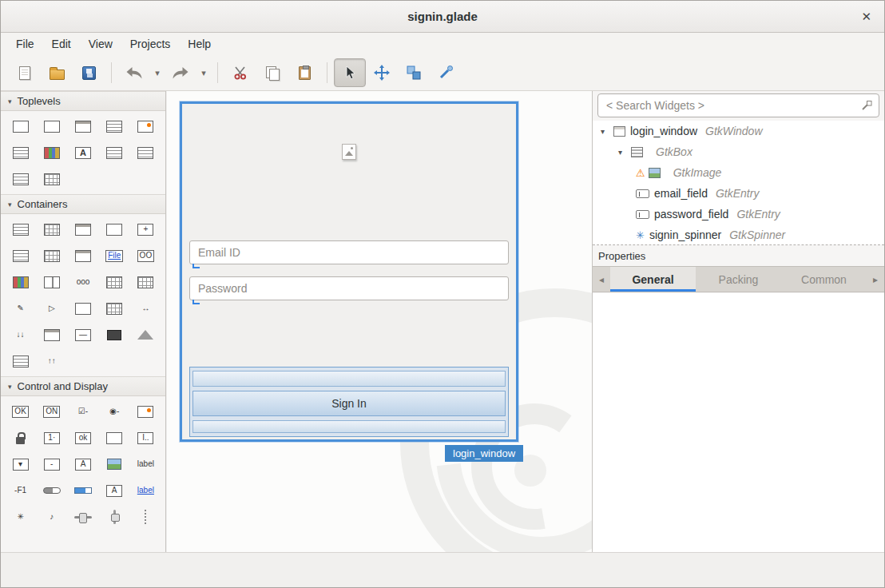 This screenshot has height=588, width=885. I want to click on palette-label: label, so click(145, 464).